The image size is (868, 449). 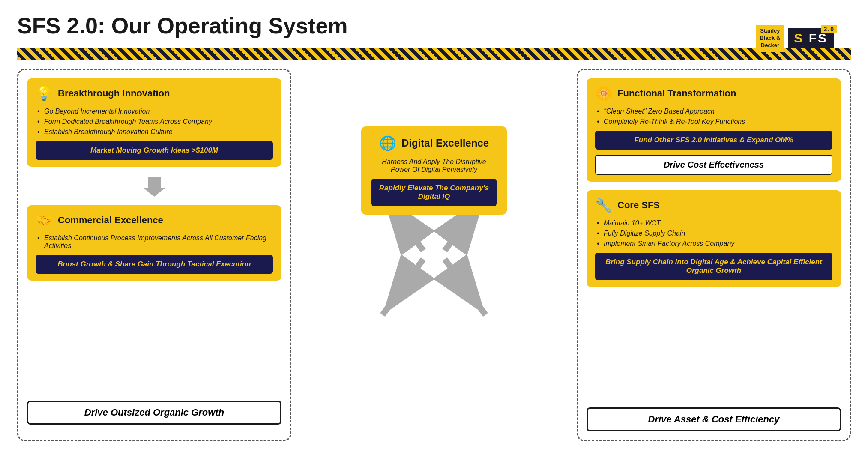 I want to click on commercial-excellence-header: 🤝 Commercial Excellence, so click(x=154, y=220).